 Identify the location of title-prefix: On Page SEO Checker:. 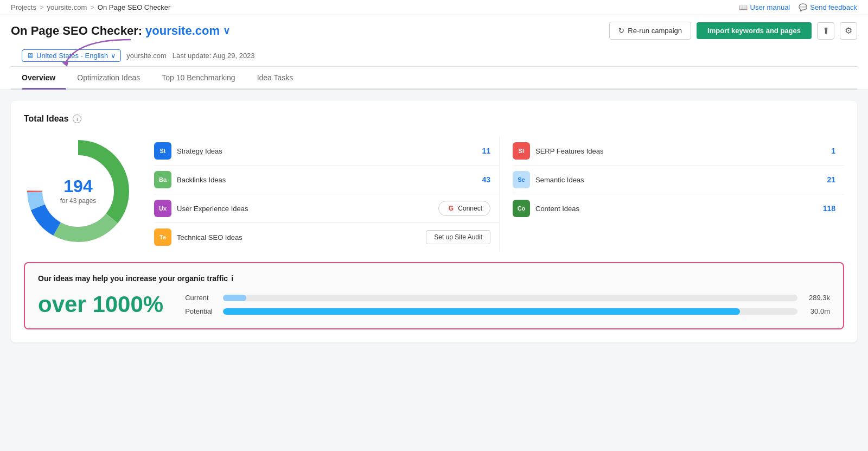
(76, 31).